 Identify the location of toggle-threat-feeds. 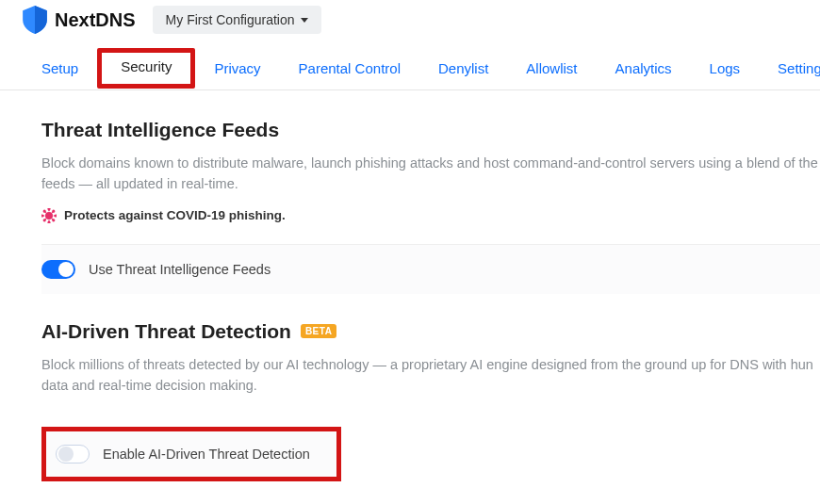
(58, 269).